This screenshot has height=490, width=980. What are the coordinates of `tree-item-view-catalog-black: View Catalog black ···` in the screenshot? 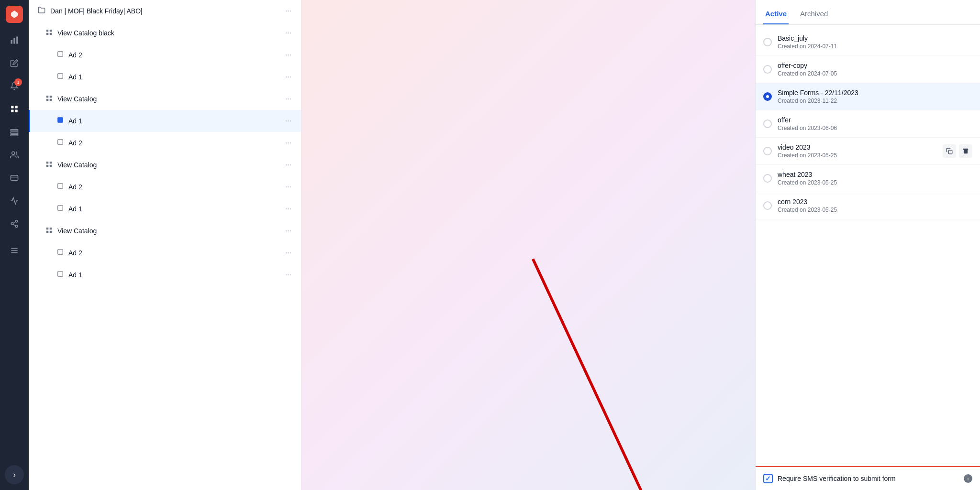 It's located at (165, 33).